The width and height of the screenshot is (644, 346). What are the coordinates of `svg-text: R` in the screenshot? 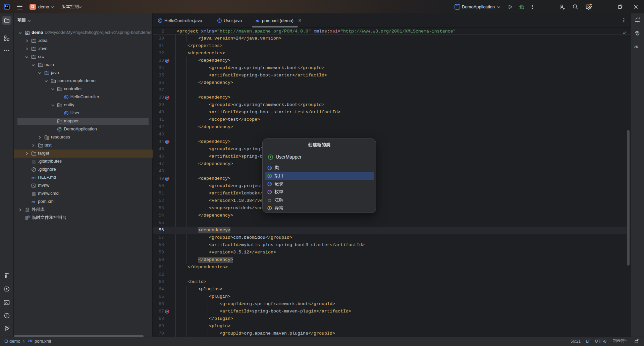 It's located at (270, 184).